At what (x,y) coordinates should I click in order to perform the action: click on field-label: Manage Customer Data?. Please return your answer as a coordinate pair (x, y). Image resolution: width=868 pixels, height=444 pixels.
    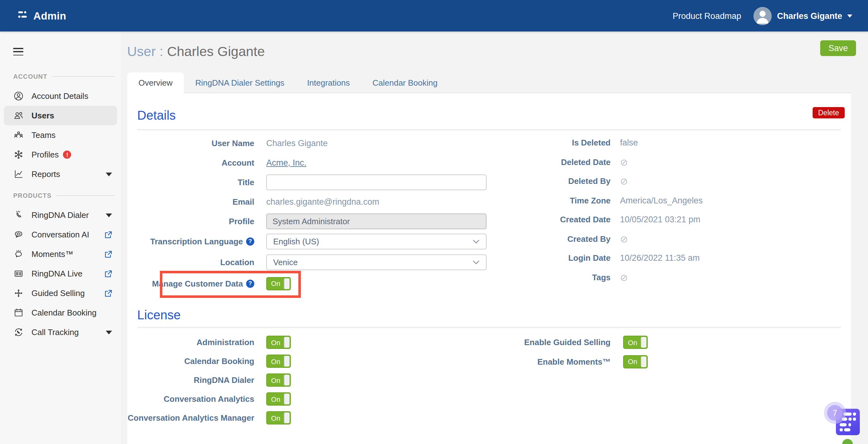
    Looking at the image, I should click on (196, 284).